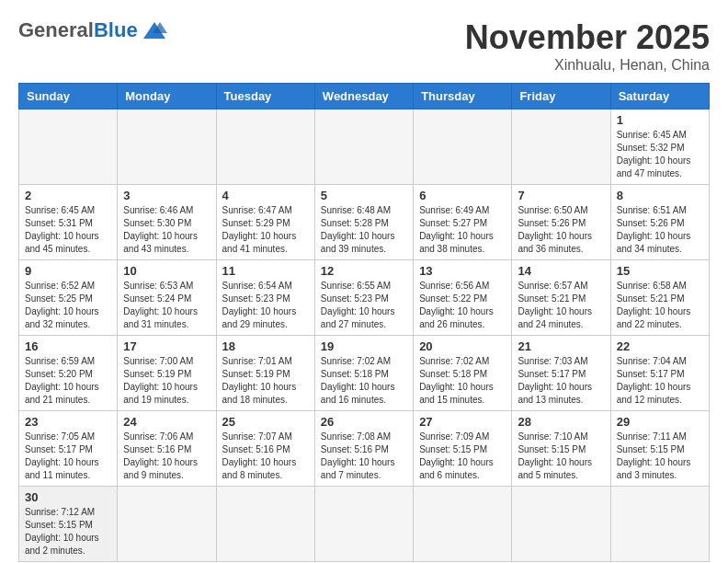 The image size is (728, 563). Describe the element at coordinates (660, 346) in the screenshot. I see `day-number: 22` at that location.